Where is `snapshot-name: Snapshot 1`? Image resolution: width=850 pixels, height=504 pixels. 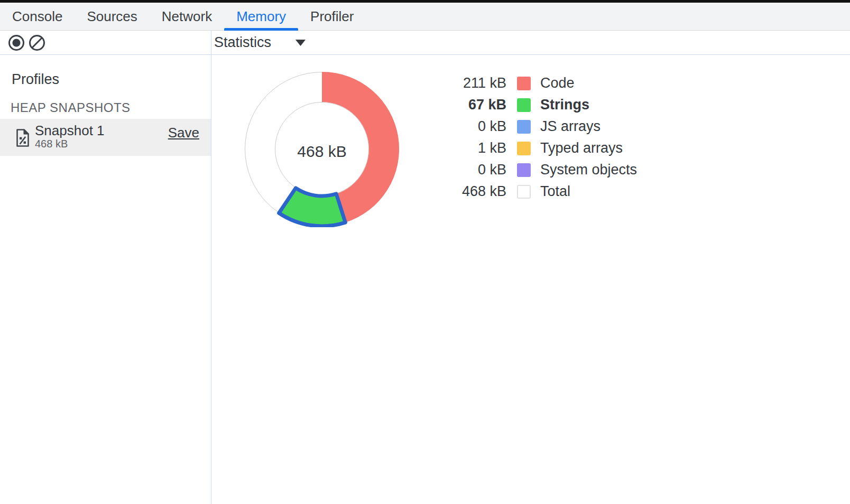 snapshot-name: Snapshot 1 is located at coordinates (70, 130).